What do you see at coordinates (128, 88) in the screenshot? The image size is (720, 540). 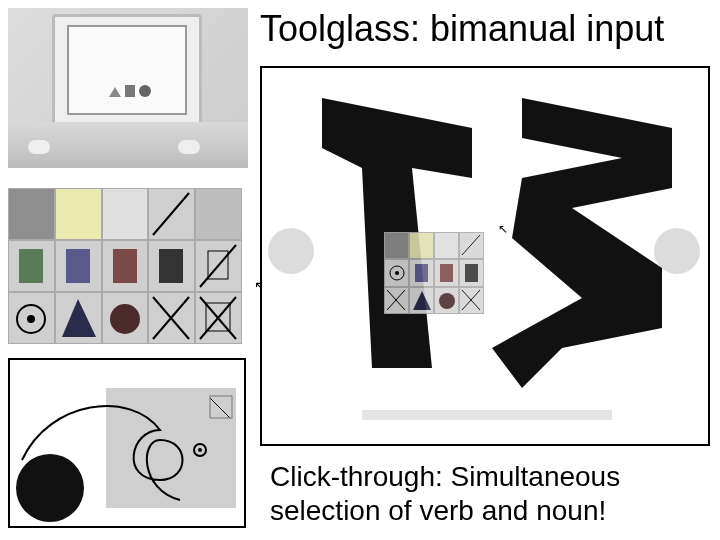 I see `monitor-photo` at bounding box center [128, 88].